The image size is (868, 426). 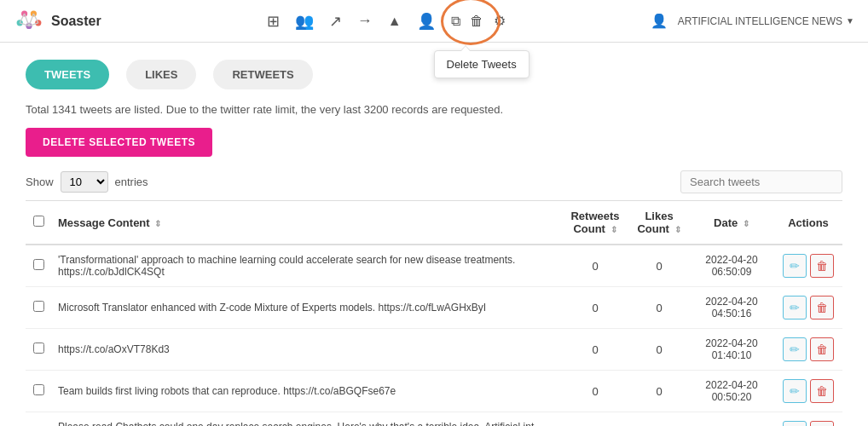 I want to click on search-input, so click(x=761, y=182).